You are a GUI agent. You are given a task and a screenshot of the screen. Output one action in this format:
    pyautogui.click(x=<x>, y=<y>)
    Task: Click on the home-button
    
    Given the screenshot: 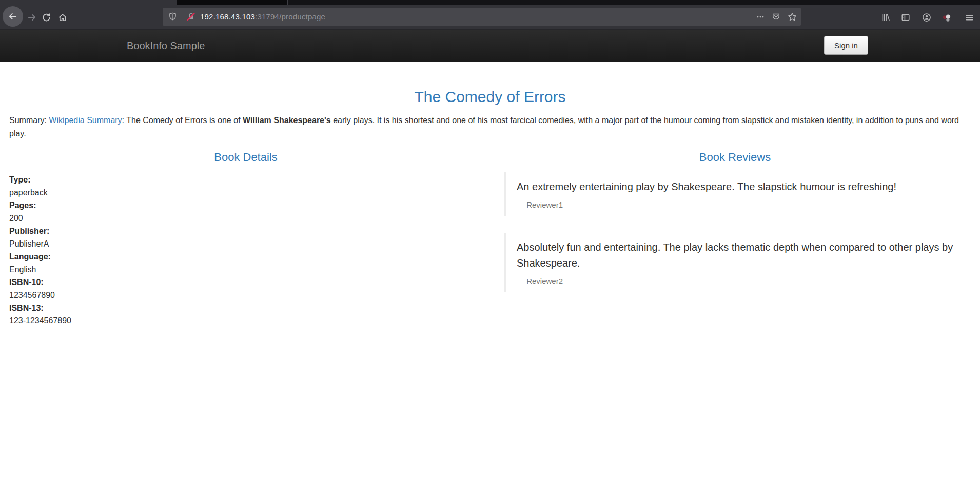 What is the action you would take?
    pyautogui.click(x=63, y=17)
    